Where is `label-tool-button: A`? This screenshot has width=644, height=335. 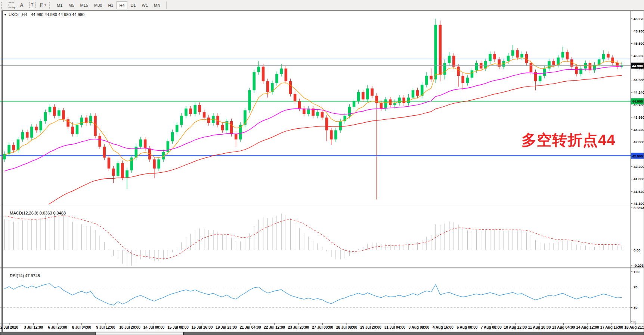 label-tool-button: A is located at coordinates (22, 5).